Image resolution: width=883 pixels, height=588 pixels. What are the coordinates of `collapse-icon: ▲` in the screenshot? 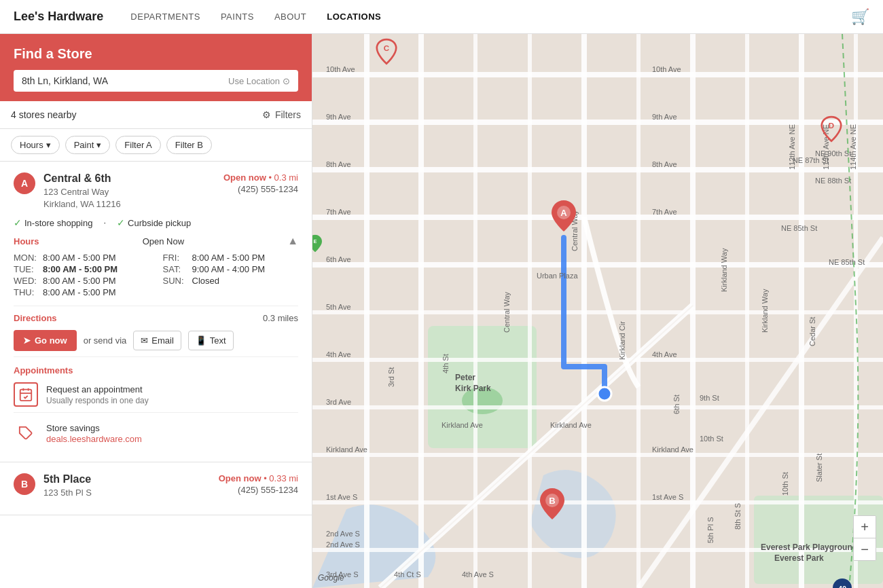 It's located at (293, 241).